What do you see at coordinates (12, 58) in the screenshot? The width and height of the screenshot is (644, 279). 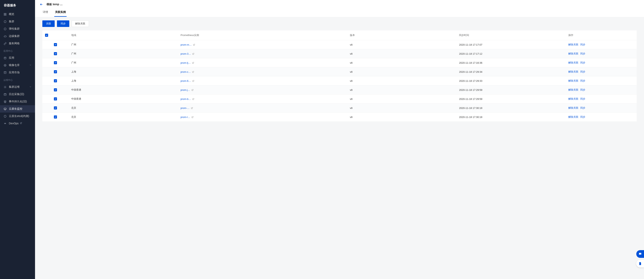 I see `sidebar-item-label: 应用` at bounding box center [12, 58].